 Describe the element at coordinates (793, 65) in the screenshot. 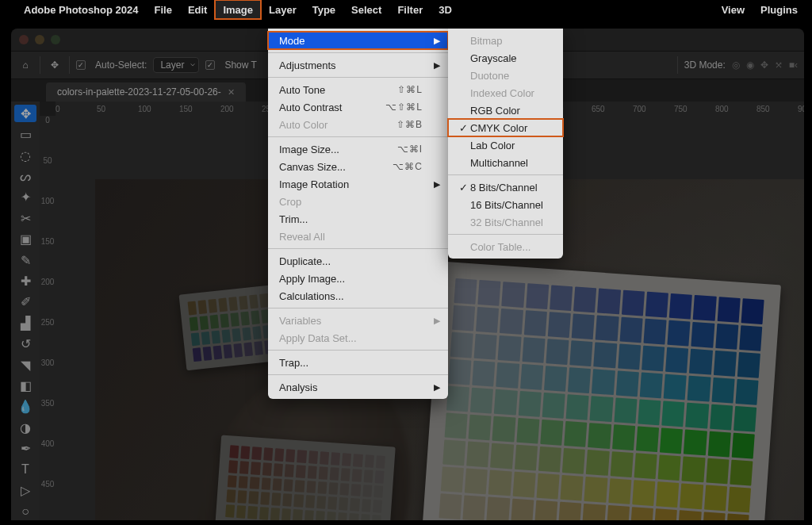

I see `camera-icon: ■‹` at that location.